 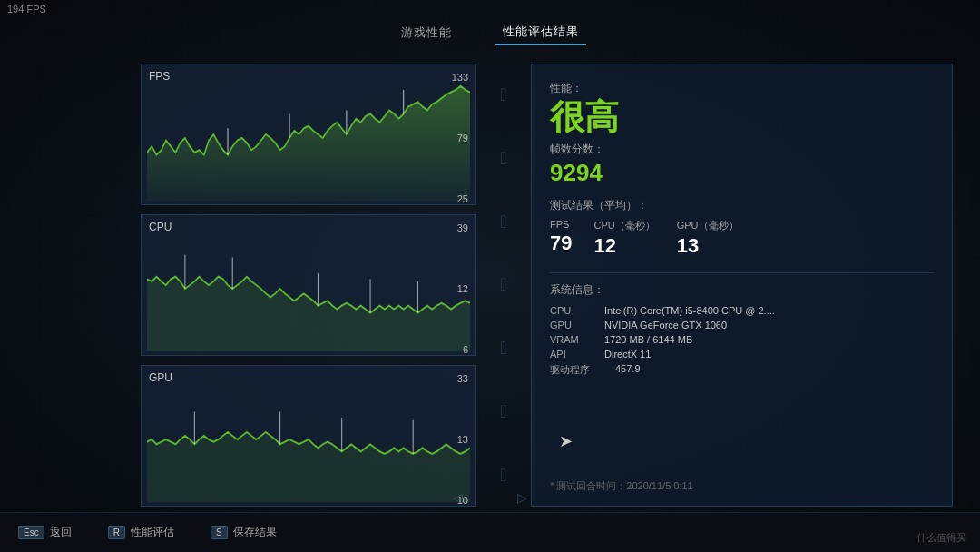 I want to click on deco-4: 𓅓, so click(x=503, y=285).